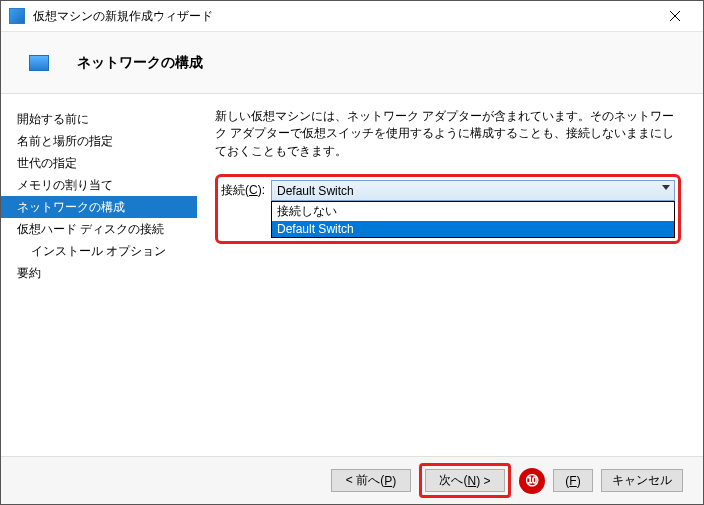 Image resolution: width=704 pixels, height=505 pixels. I want to click on connection-selected-value: Default Switch, so click(316, 191).